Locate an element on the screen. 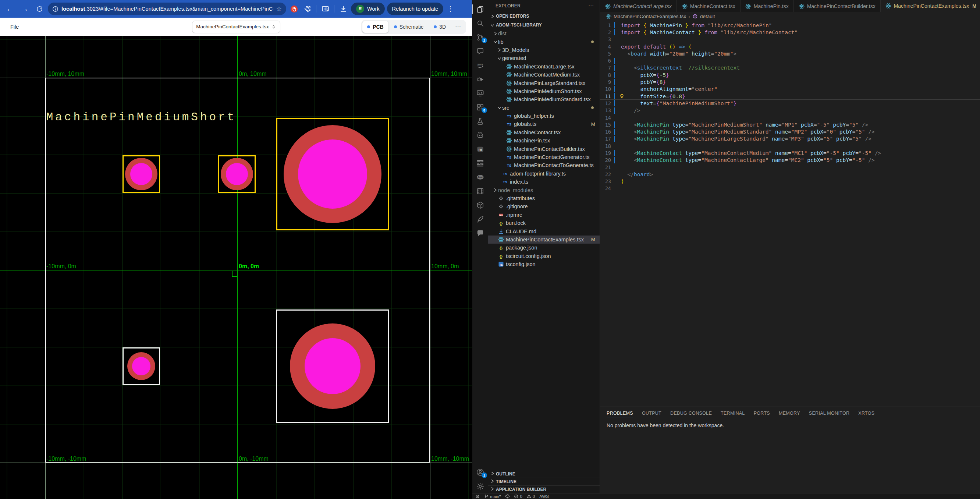  code-line-15: 15 <MachinePin type="MachinePinMediumSho… is located at coordinates (790, 124).